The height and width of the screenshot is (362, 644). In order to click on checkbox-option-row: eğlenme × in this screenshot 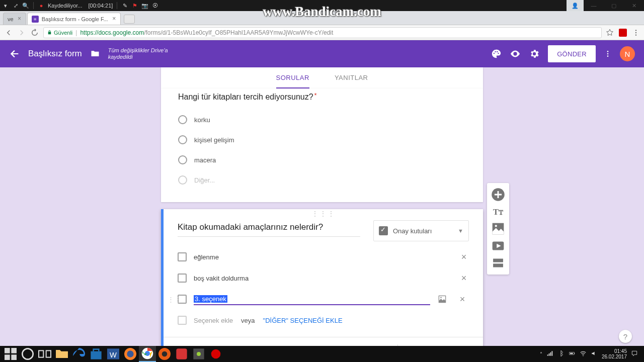, I will do `click(323, 257)`.